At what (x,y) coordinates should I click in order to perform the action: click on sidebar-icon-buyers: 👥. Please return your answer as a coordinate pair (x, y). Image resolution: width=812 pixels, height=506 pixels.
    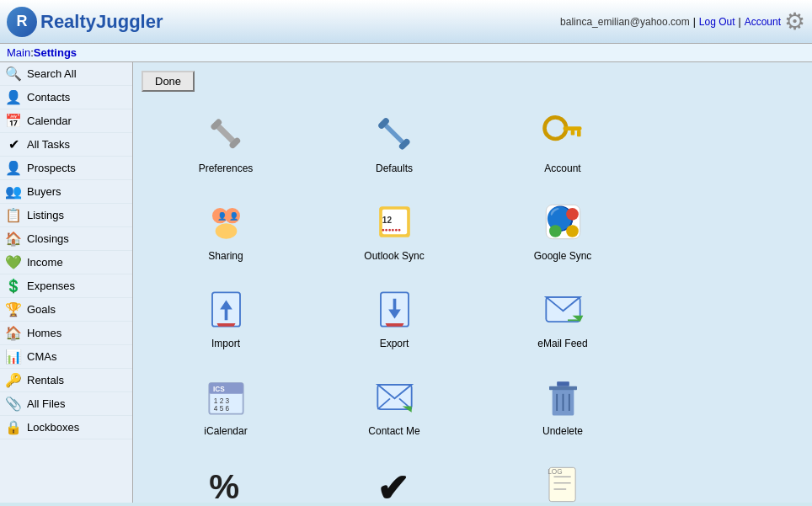
    Looking at the image, I should click on (13, 192).